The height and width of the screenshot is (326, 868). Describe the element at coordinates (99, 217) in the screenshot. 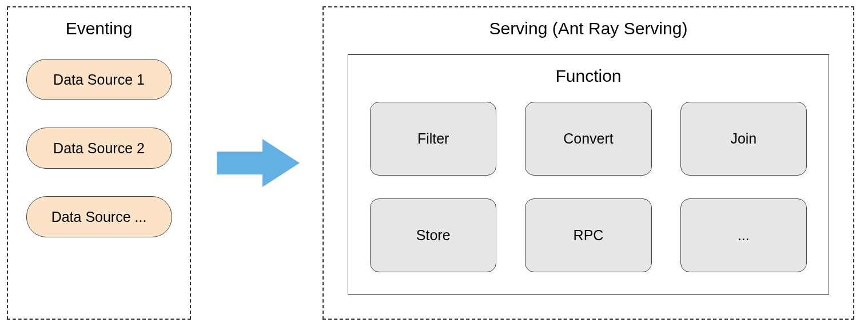

I see `data-source-more: Data Source ...` at that location.